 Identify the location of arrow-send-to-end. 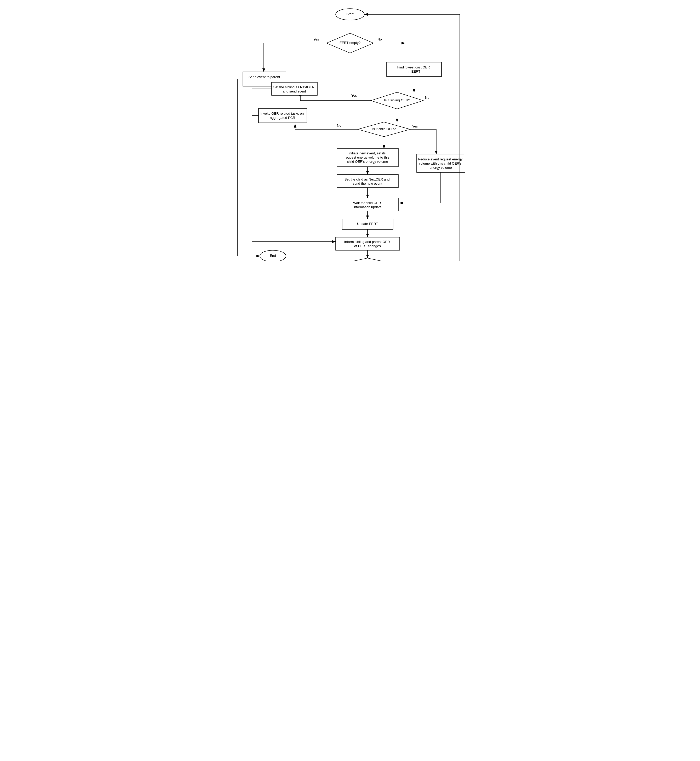
(248, 167).